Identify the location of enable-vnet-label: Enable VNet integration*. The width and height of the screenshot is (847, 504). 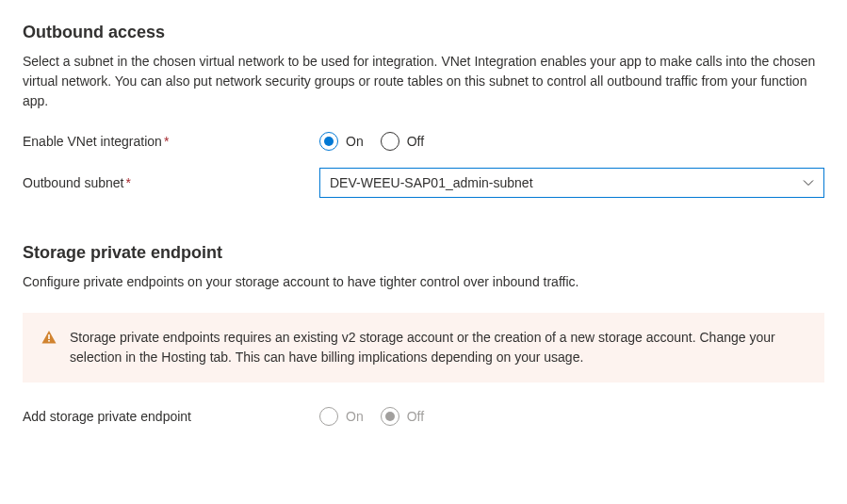
(171, 141).